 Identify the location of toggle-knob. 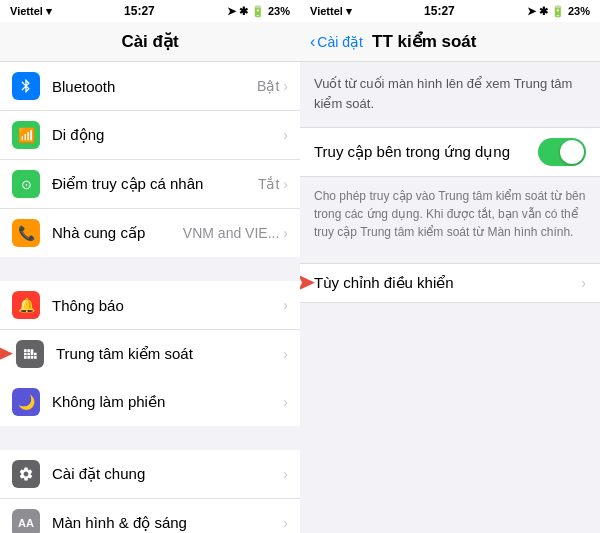
(572, 152).